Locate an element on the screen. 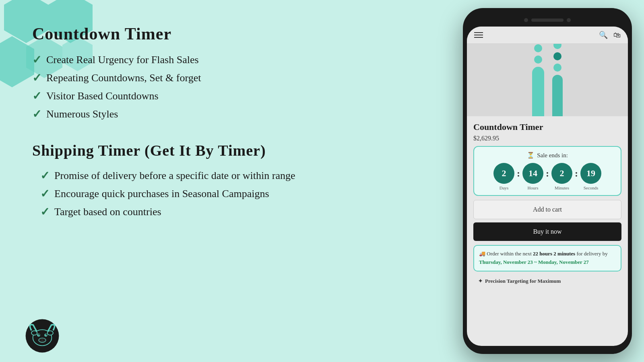 The width and height of the screenshot is (644, 362). precision-text: Precision Targeting for Maximum is located at coordinates (523, 281).